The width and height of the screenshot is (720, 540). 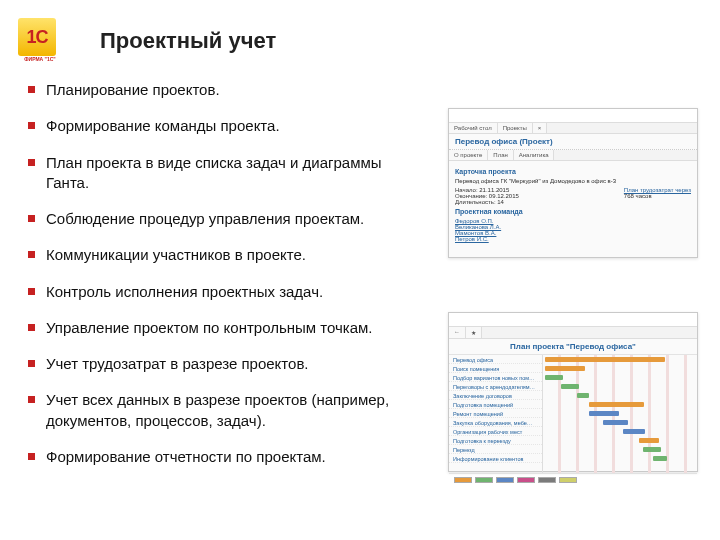 What do you see at coordinates (573, 392) in the screenshot?
I see `screenshot-gantt: ← ★ План проекта "Перевод офиса" Перевод…` at bounding box center [573, 392].